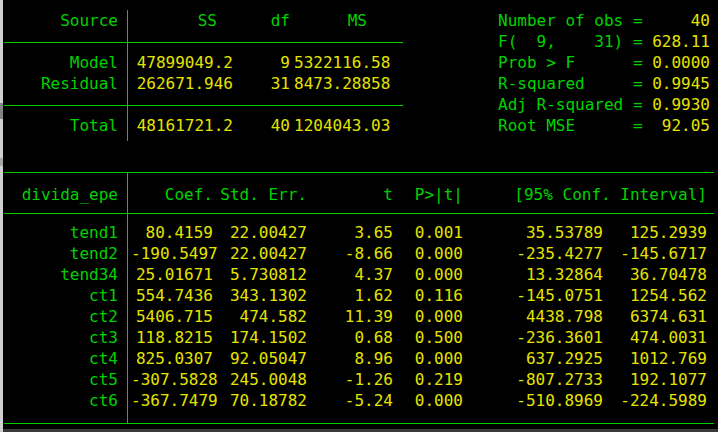  What do you see at coordinates (657, 358) in the screenshot?
I see `coef-ci-upper: 1012.769` at bounding box center [657, 358].